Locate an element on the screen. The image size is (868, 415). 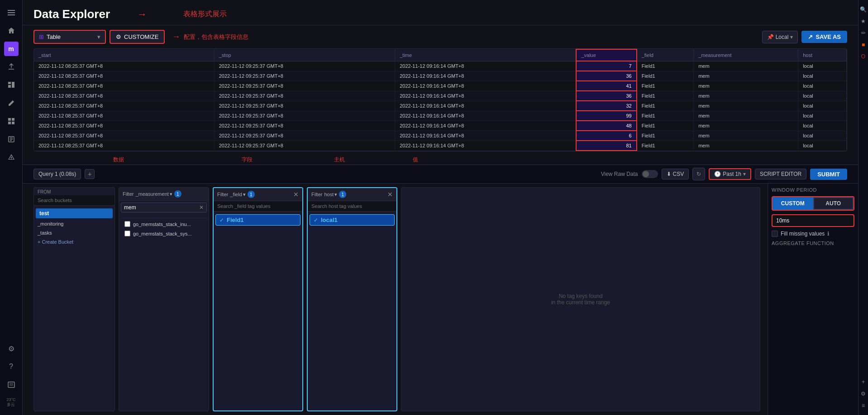
table-cell-7-2: 2022-11-12 09:16:14 GMT+8 is located at coordinates (486, 136).